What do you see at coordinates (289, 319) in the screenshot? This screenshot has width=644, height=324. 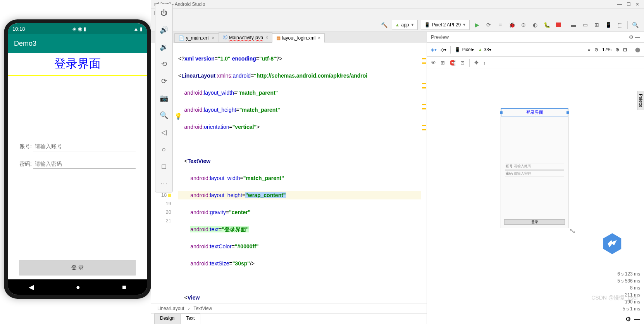 I see `design-text-tabs: Design Text` at bounding box center [289, 319].